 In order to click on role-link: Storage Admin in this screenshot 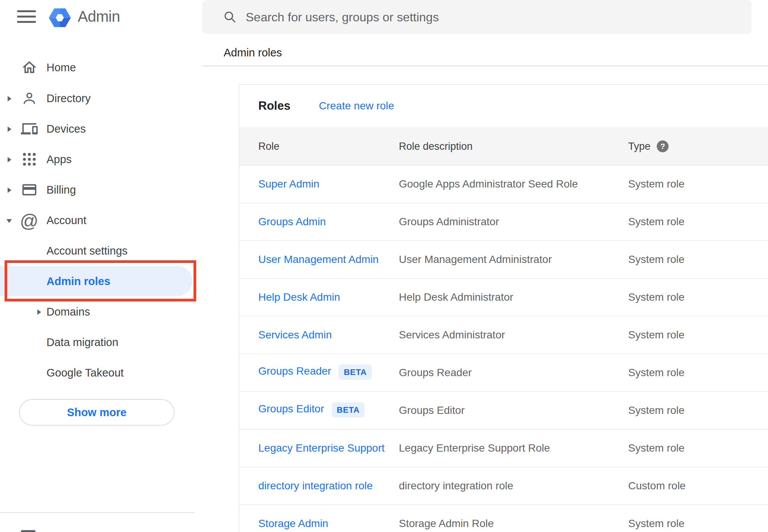, I will do `click(293, 524)`.